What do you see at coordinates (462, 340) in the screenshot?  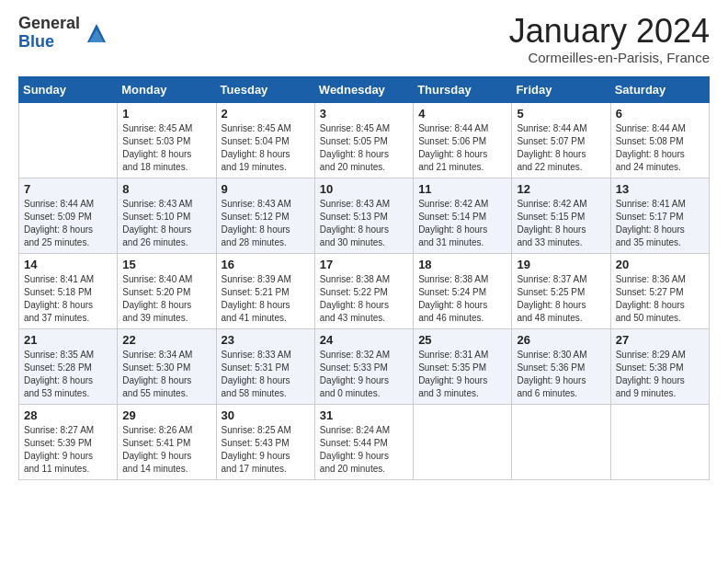 I see `day-number: 25` at bounding box center [462, 340].